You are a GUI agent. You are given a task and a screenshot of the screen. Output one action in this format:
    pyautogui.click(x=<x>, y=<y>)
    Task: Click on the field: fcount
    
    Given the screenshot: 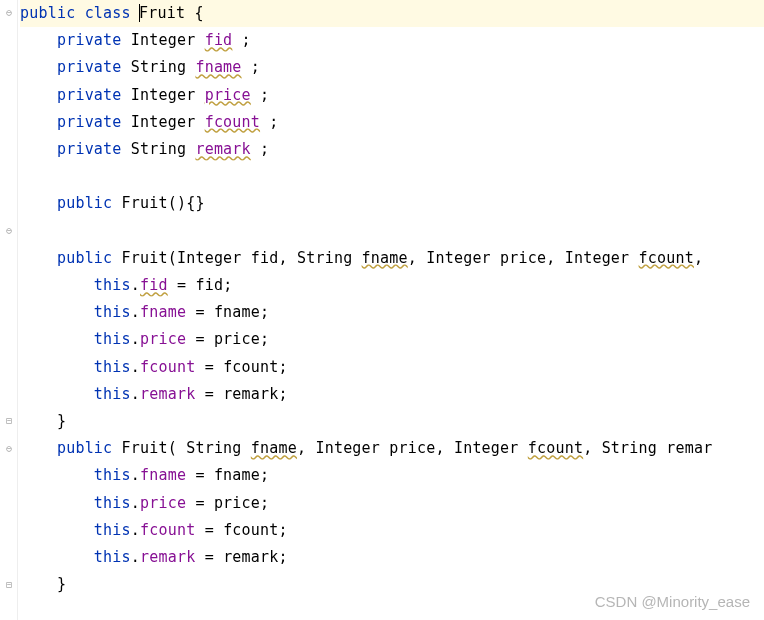 What is the action you would take?
    pyautogui.click(x=232, y=122)
    